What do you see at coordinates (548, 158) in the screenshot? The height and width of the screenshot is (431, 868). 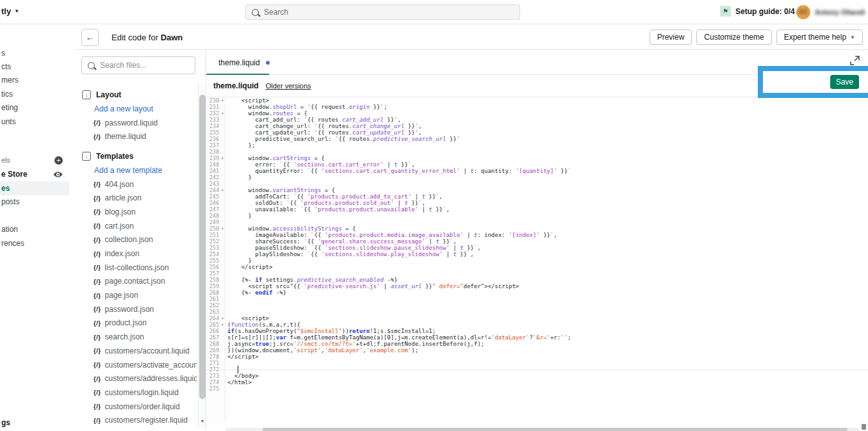 I see `code-line: window.cartStrings = {` at bounding box center [548, 158].